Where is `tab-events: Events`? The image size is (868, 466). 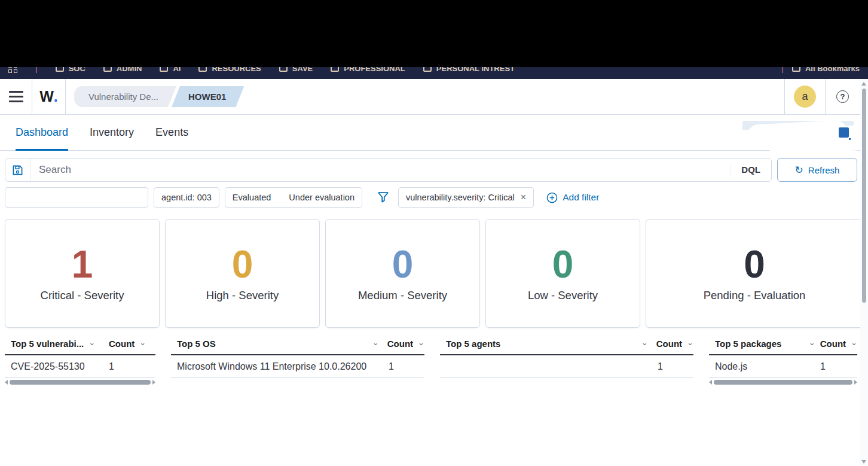 tab-events: Events is located at coordinates (172, 133).